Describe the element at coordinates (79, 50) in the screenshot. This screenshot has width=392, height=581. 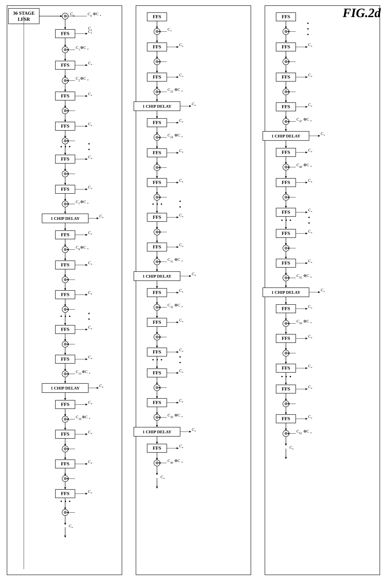
I see `svg-text: 1` at that location.